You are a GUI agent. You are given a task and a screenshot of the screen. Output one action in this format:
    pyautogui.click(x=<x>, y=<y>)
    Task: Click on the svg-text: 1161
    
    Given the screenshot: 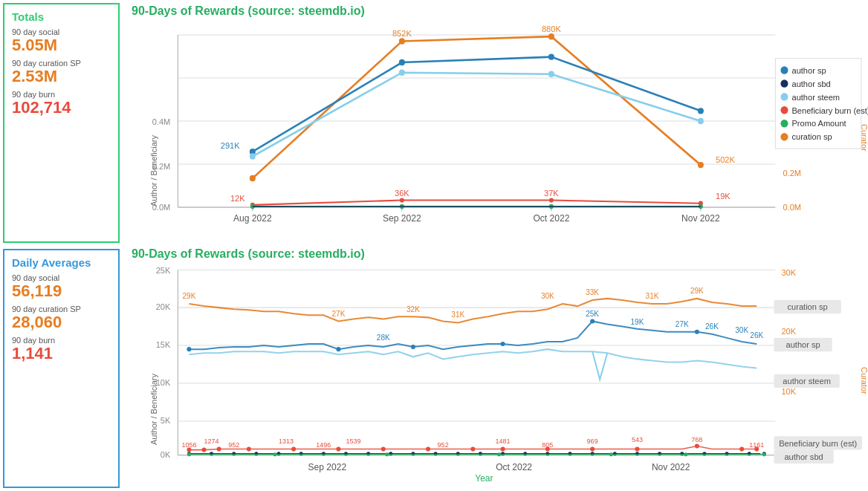 What is the action you would take?
    pyautogui.click(x=757, y=444)
    